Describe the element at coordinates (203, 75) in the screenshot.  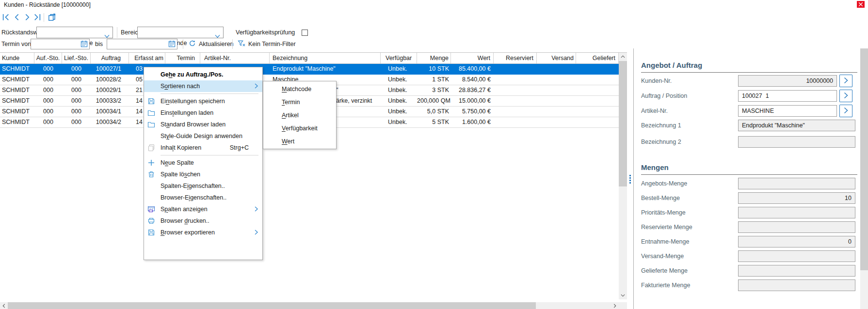
I see `menu-item-gehe-zu-auftrag: Gehe zu Auftrag./Pos.` at that location.